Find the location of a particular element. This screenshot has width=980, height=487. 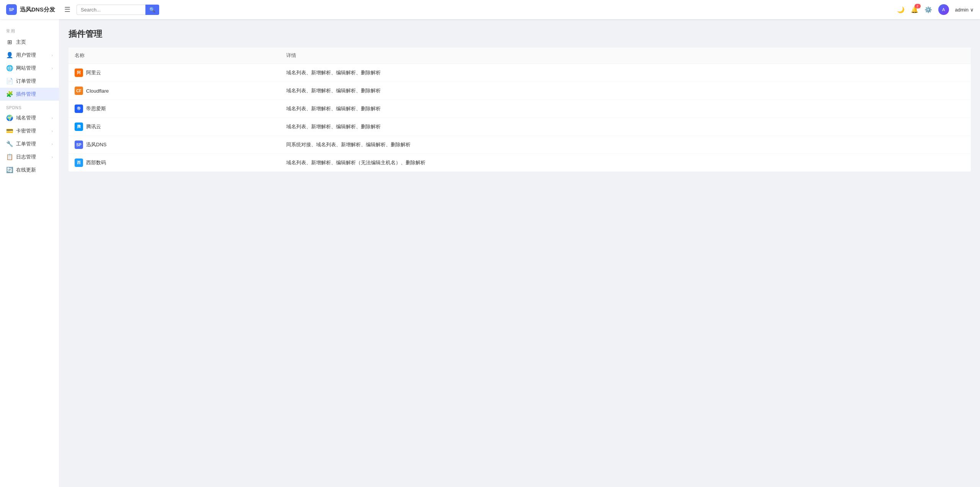

logo-icon: SP is located at coordinates (11, 10).